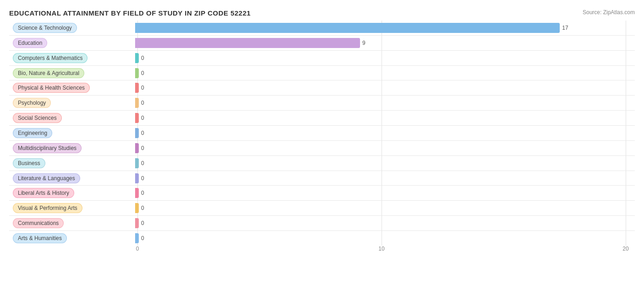 The width and height of the screenshot is (644, 289). I want to click on label-pill: Literature & Languages, so click(47, 178).